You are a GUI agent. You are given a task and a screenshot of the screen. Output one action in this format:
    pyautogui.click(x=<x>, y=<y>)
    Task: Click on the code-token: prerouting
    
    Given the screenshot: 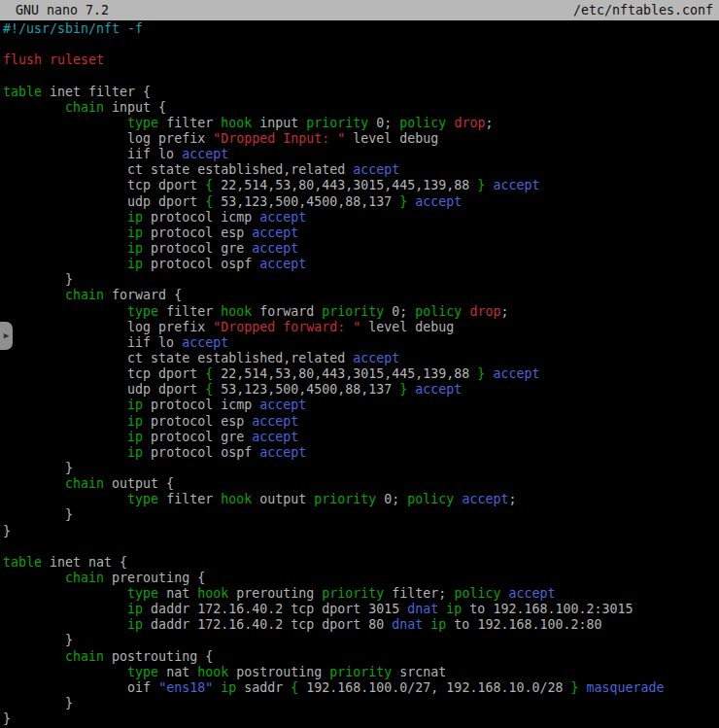 What is the action you would take?
    pyautogui.click(x=275, y=593)
    